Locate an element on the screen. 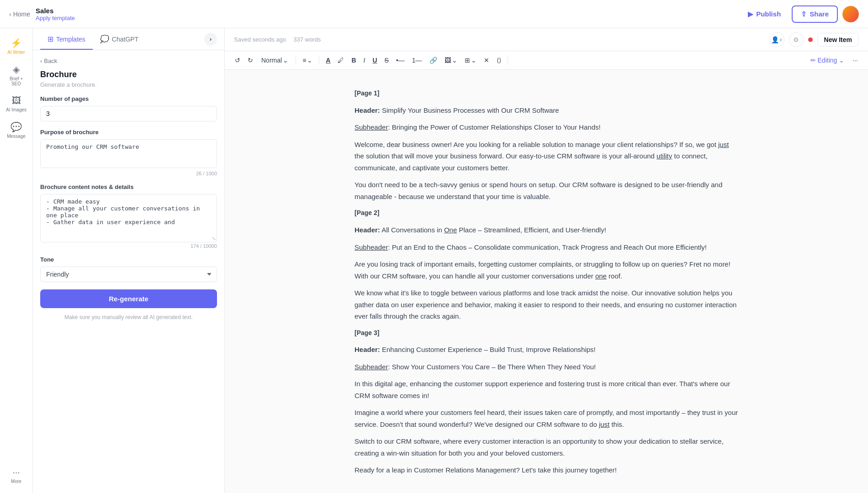 Image resolution: width=868 pixels, height=493 pixels. clear-format-button: ✕ is located at coordinates (487, 60).